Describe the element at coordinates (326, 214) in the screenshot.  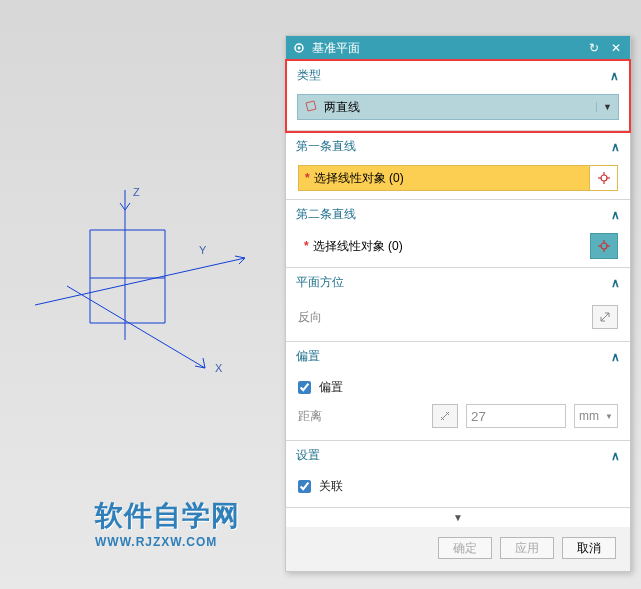
I see `section-line2-label: 第二条直线` at that location.